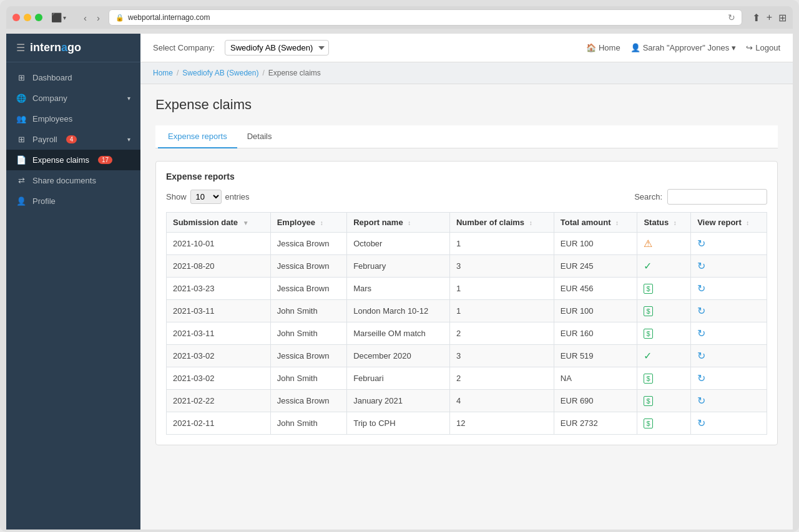  What do you see at coordinates (74, 160) in the screenshot?
I see `sidebar-item-expense-claims: 📄 Expense claims 17` at bounding box center [74, 160].